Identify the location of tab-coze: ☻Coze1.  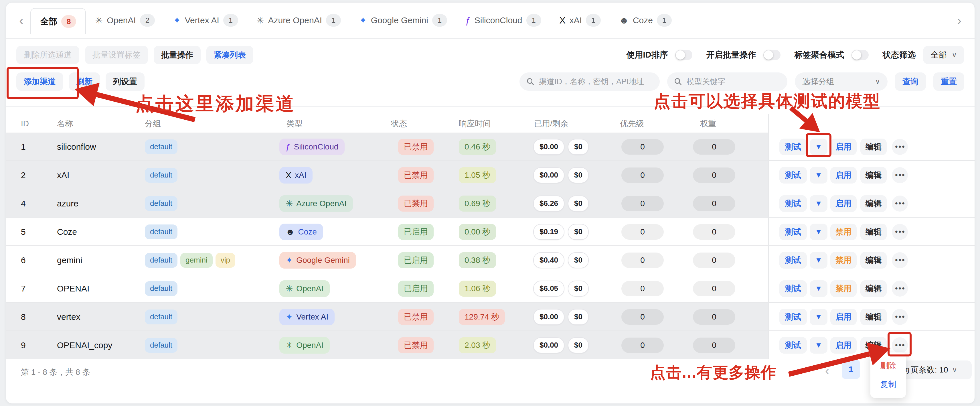
(645, 21).